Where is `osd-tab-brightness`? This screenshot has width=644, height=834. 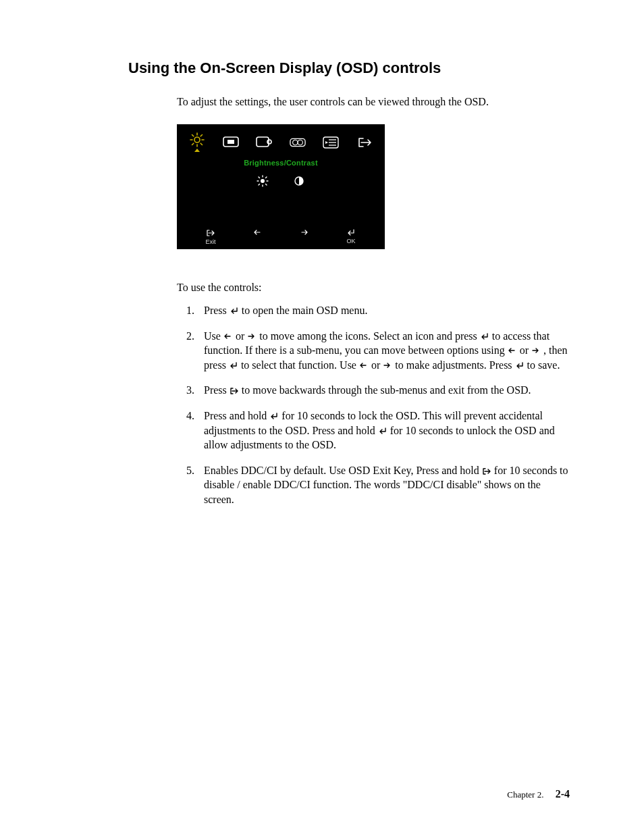 osd-tab-brightness is located at coordinates (197, 142).